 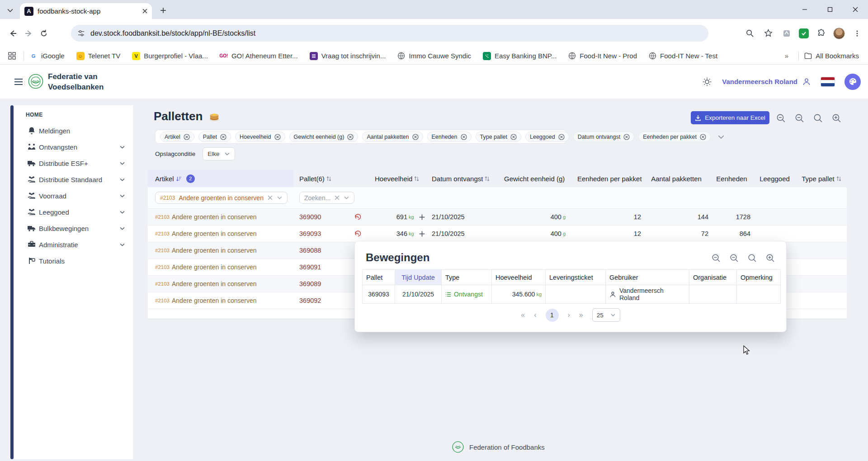 What do you see at coordinates (321, 179) in the screenshot?
I see `column-header-pallet: Pallet(6)` at bounding box center [321, 179].